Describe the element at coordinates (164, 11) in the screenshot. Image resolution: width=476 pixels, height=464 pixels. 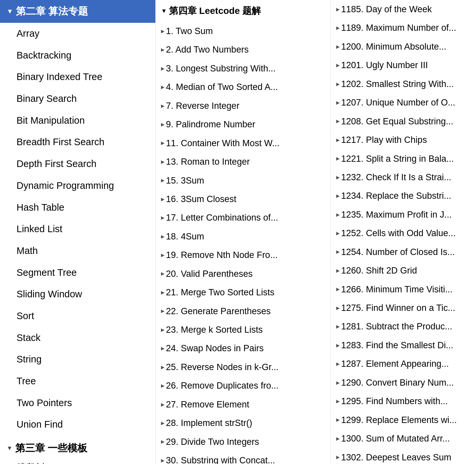
I see `col2-triangle-icon: ▼` at that location.